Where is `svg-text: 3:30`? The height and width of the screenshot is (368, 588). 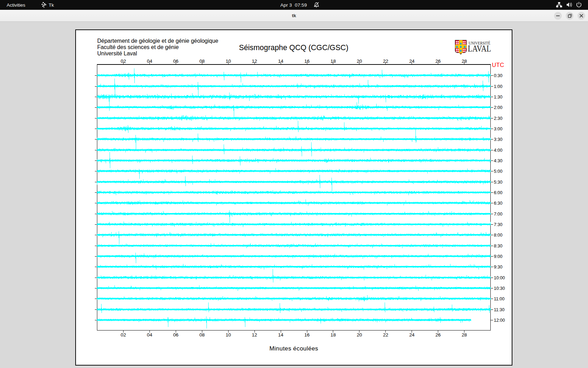 svg-text: 3:30 is located at coordinates (498, 139).